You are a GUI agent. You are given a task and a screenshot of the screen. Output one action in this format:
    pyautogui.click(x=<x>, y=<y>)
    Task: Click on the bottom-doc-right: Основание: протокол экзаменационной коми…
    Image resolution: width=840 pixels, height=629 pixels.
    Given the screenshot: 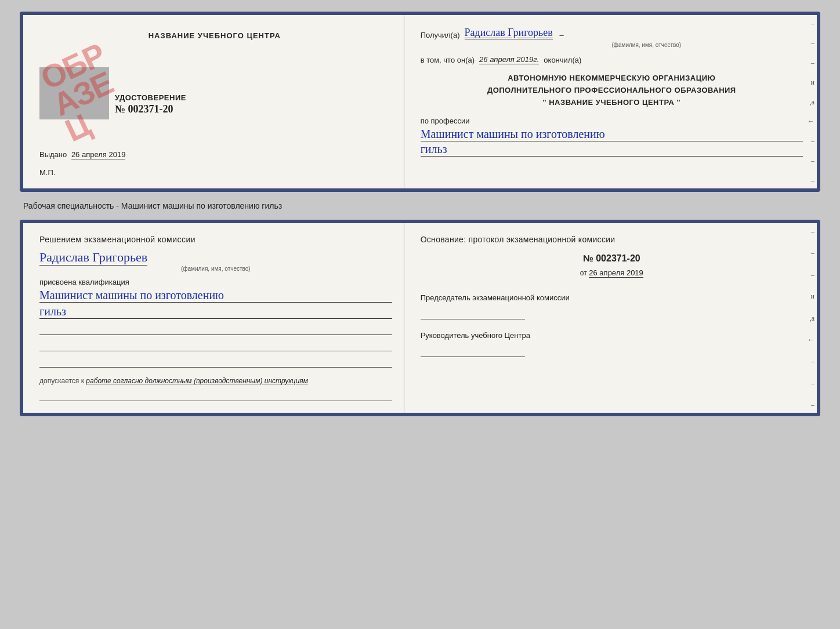 What is the action you would take?
    pyautogui.click(x=610, y=318)
    